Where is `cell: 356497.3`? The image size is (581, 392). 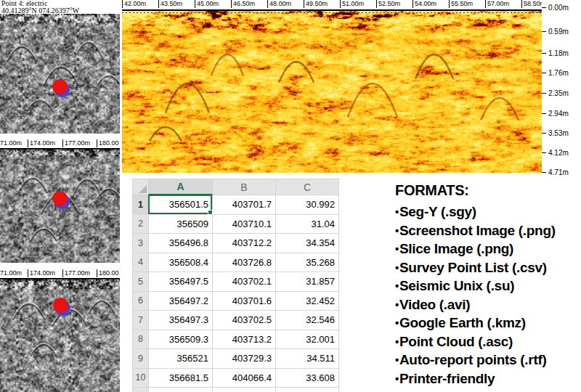
cell: 356497.3 is located at coordinates (181, 321).